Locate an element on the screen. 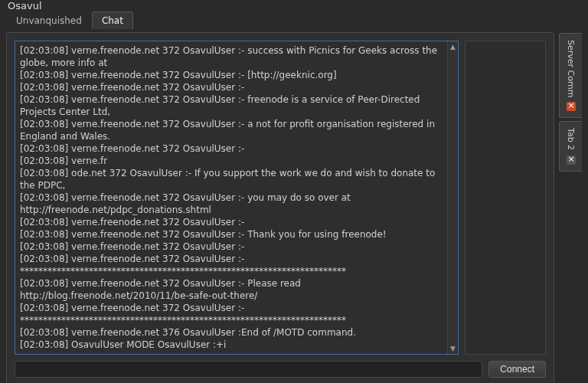  scroll-up-icon: ▲ is located at coordinates (453, 47).